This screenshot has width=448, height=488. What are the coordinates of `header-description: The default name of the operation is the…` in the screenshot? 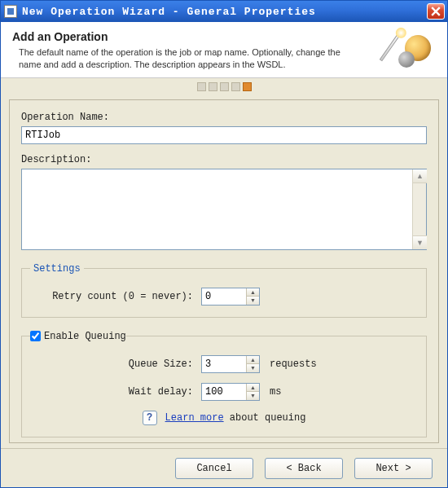 It's located at (190, 59).